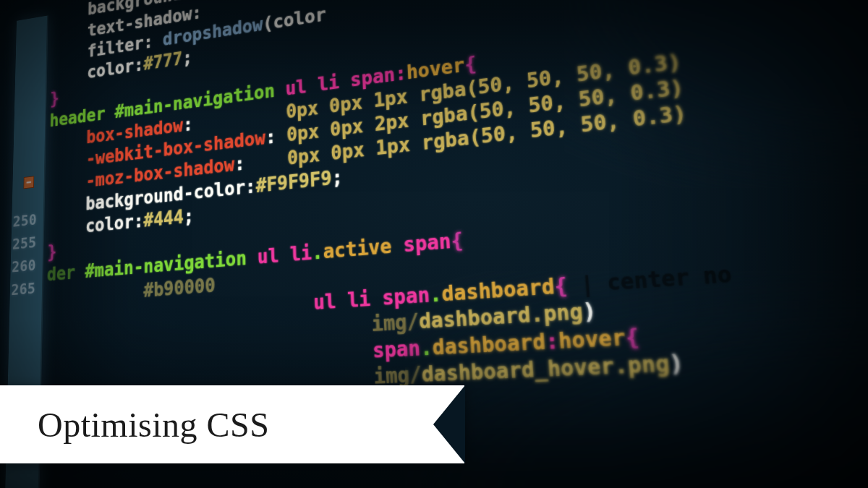  Describe the element at coordinates (23, 255) in the screenshot. I see `line-numbers: 250 255 260 265` at that location.